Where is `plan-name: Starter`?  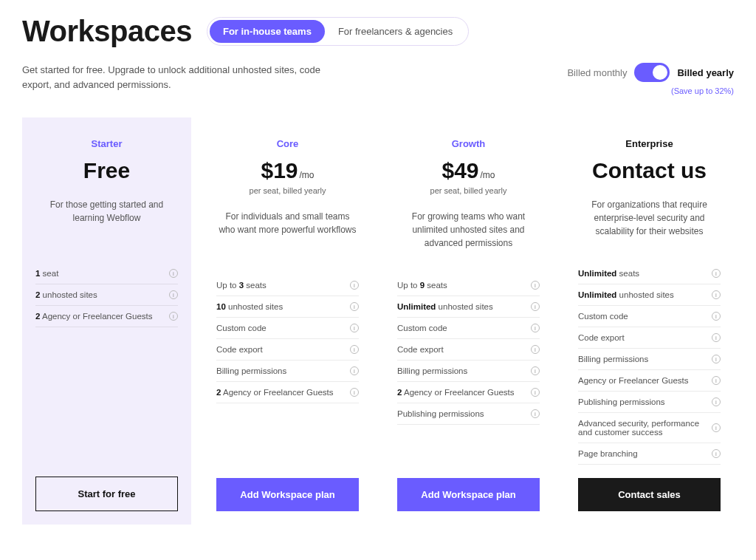
plan-name: Starter is located at coordinates (106, 143).